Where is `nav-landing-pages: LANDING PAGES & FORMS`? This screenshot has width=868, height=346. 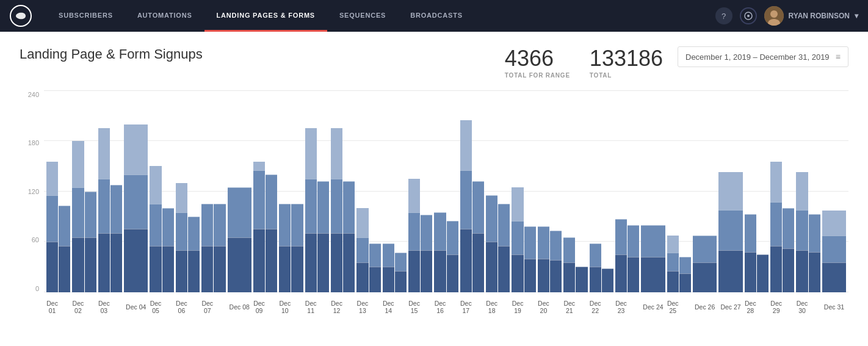 nav-landing-pages: LANDING PAGES & FORMS is located at coordinates (266, 16).